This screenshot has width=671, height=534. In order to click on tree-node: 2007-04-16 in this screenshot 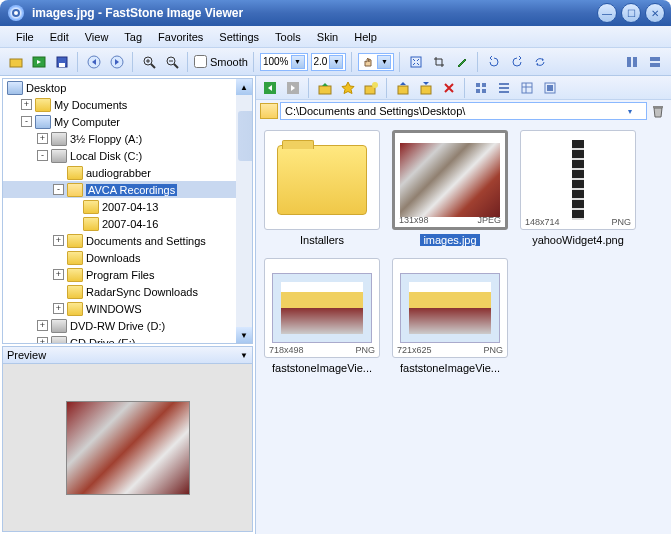, I will do `click(128, 224)`.